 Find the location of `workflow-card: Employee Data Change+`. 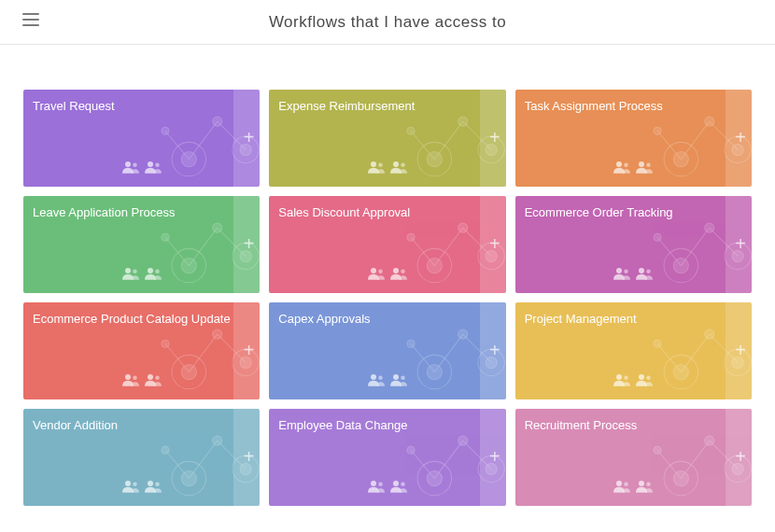

workflow-card: Employee Data Change+ is located at coordinates (387, 457).